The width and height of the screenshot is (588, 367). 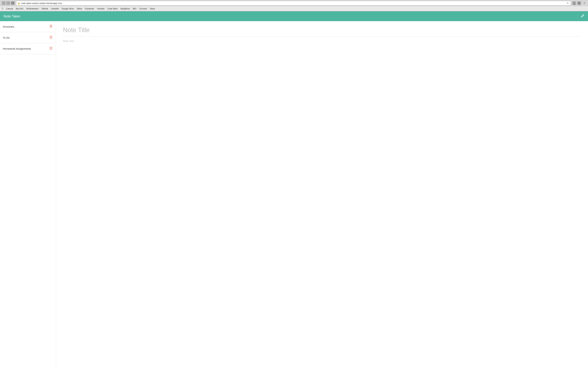 I want to click on note-item-todo: To Do, so click(x=28, y=38).